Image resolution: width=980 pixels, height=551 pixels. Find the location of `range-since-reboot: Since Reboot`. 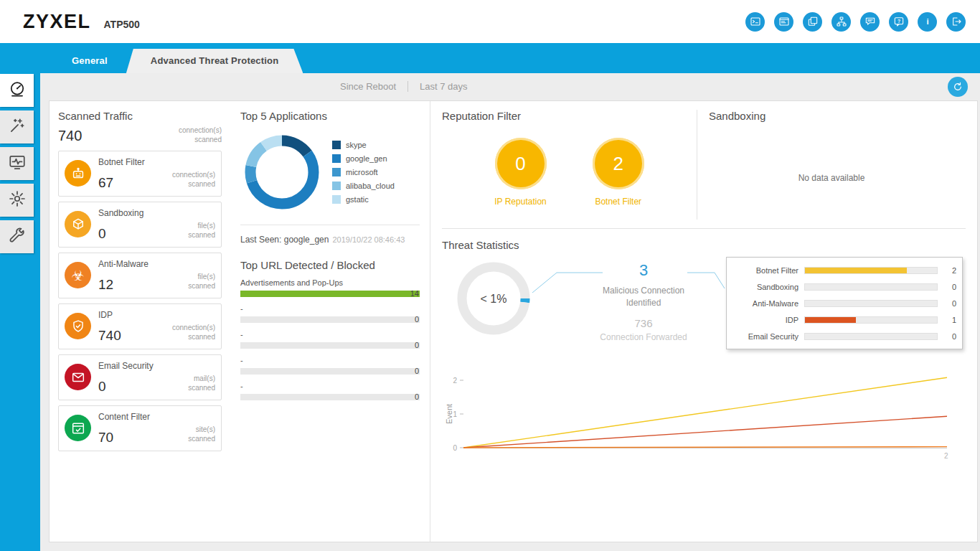

range-since-reboot: Since Reboot is located at coordinates (368, 86).